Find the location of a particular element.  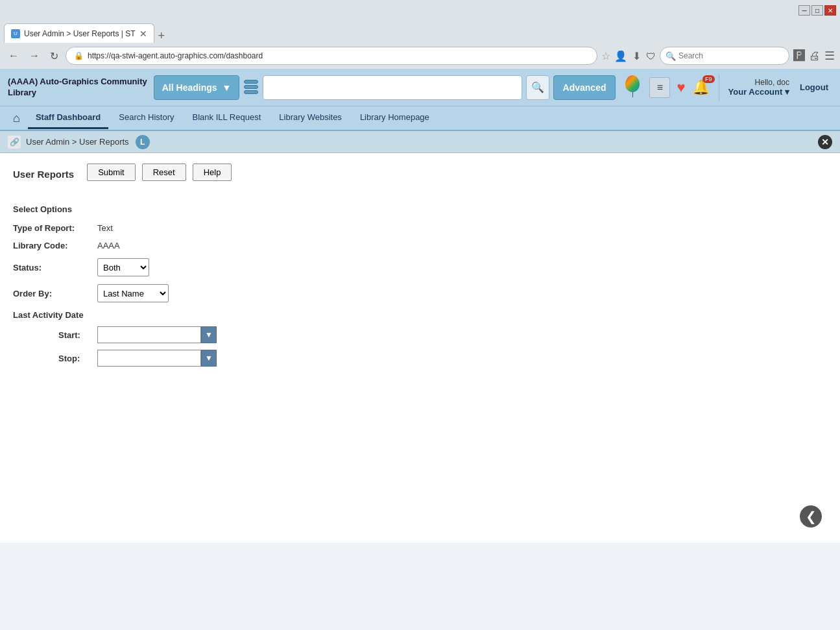

breadcrumb-badge: L is located at coordinates (143, 142).